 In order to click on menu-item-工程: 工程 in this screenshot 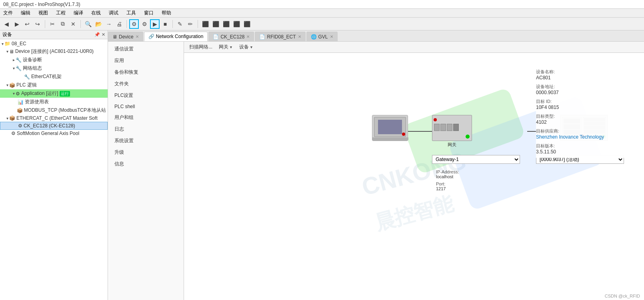, I will do `click(61, 13)`.